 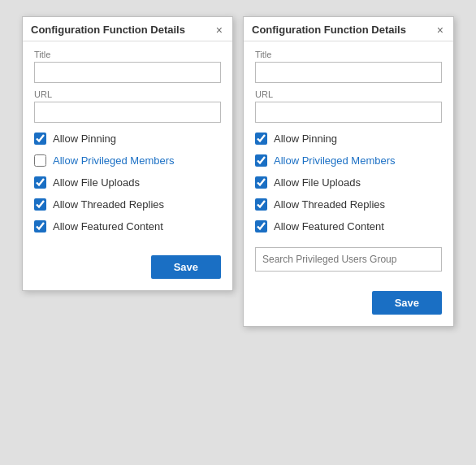 What do you see at coordinates (186, 267) in the screenshot?
I see `dialog-1-save-button: Save` at bounding box center [186, 267].